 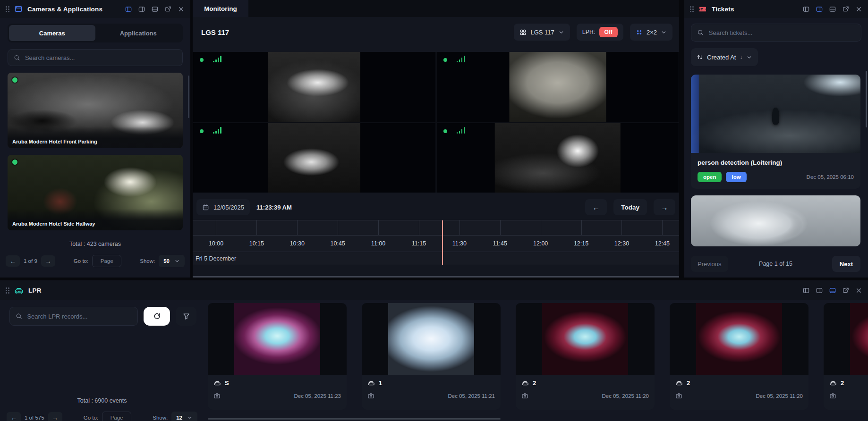 What do you see at coordinates (434, 290) in the screenshot?
I see `lpr-panel-header: LPR` at bounding box center [434, 290].